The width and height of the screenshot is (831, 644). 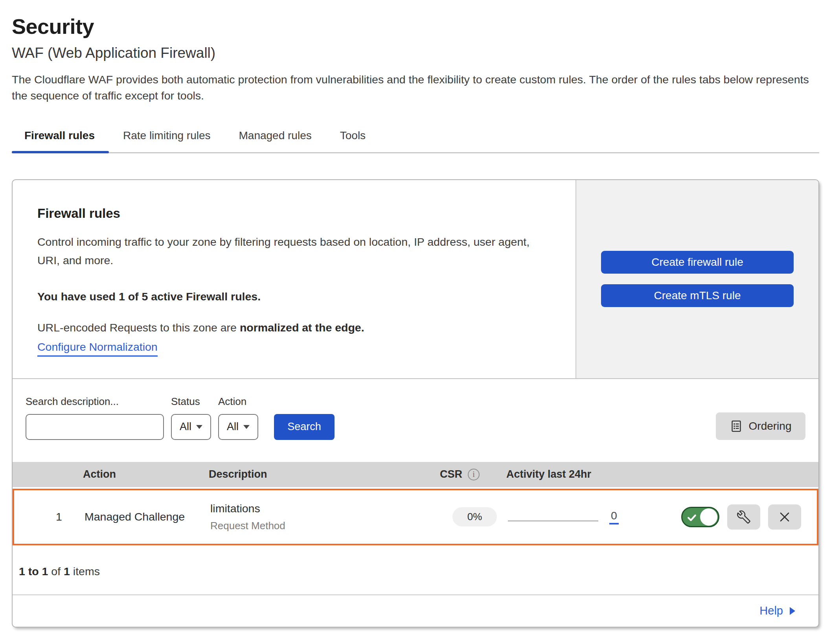 I want to click on pagination-range: 1 to 1, so click(x=33, y=571).